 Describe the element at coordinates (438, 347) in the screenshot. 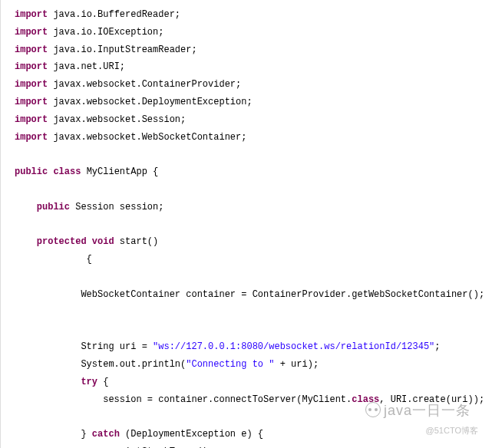

I see `code-token: ;` at that location.